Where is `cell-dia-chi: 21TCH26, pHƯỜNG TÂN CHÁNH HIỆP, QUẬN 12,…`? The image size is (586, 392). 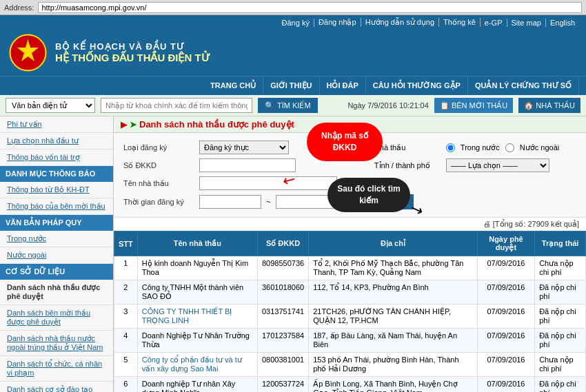
cell-dia-chi: 21TCH26, pHƯỜNG TÂN CHÁNH HIỆP, QUẬN 12,… is located at coordinates (393, 317).